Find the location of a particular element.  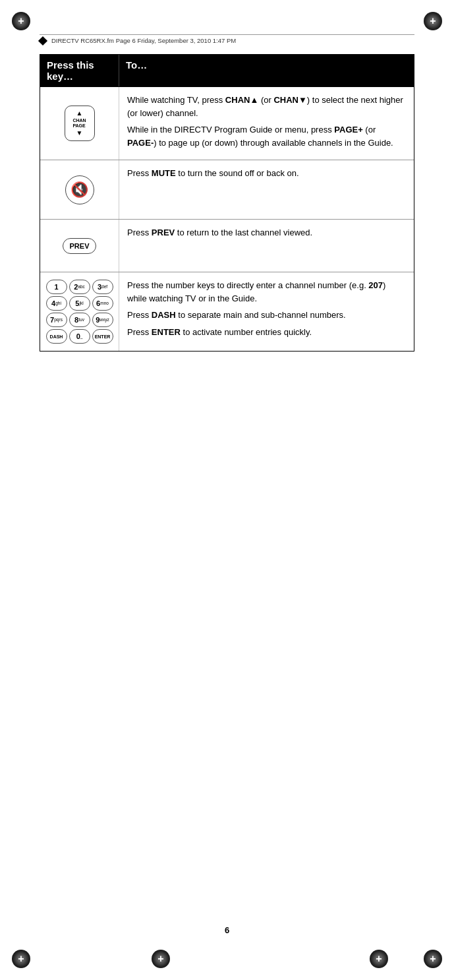

table-header: Press this key… To… is located at coordinates (227, 70).